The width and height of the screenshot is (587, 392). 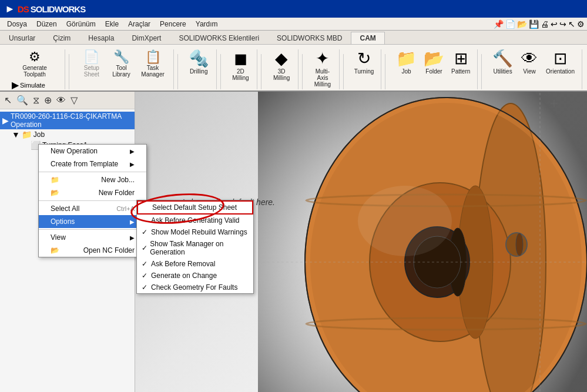 What do you see at coordinates (33, 85) in the screenshot?
I see `simulate-label: Simulate` at bounding box center [33, 85].